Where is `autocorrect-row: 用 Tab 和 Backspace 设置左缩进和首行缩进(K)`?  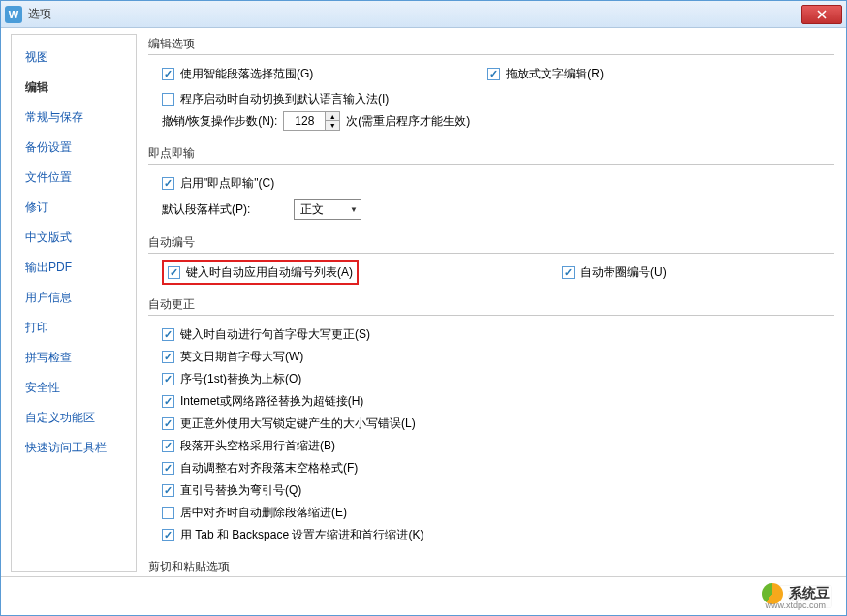 autocorrect-row: 用 Tab 和 Backspace 设置左缩进和首行缩进(K) is located at coordinates (498, 535).